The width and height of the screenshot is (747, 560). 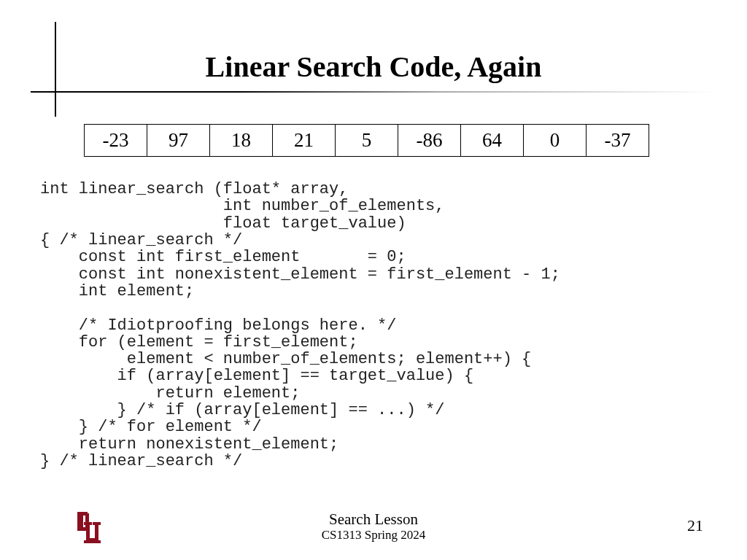 I want to click on page-number: 21, so click(x=695, y=526).